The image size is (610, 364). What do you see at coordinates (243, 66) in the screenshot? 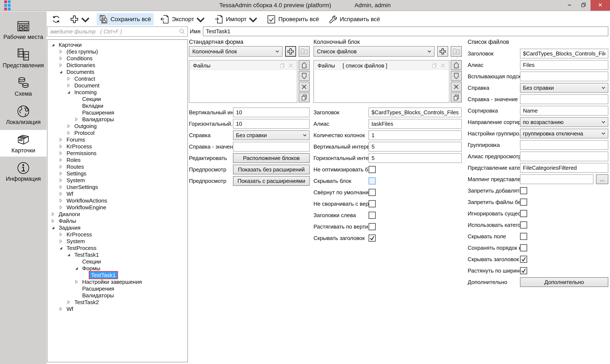
I see `list-item: Файлы` at bounding box center [243, 66].